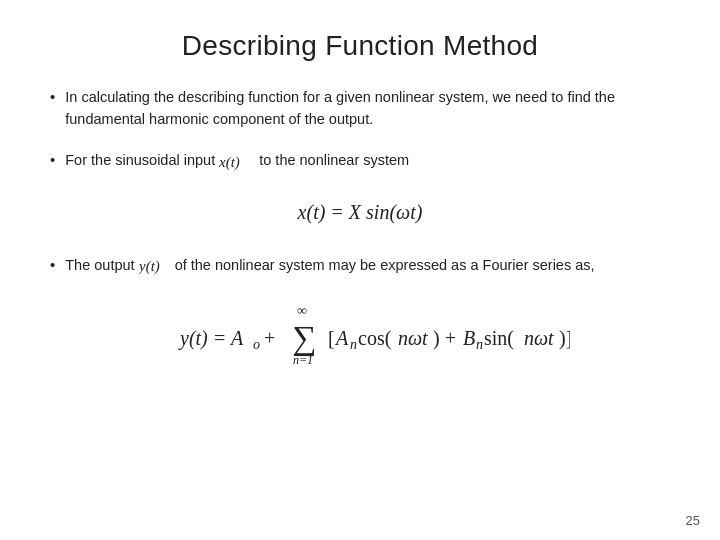 This screenshot has height=540, width=720. What do you see at coordinates (469, 338) in the screenshot?
I see `svg-text: B` at bounding box center [469, 338].